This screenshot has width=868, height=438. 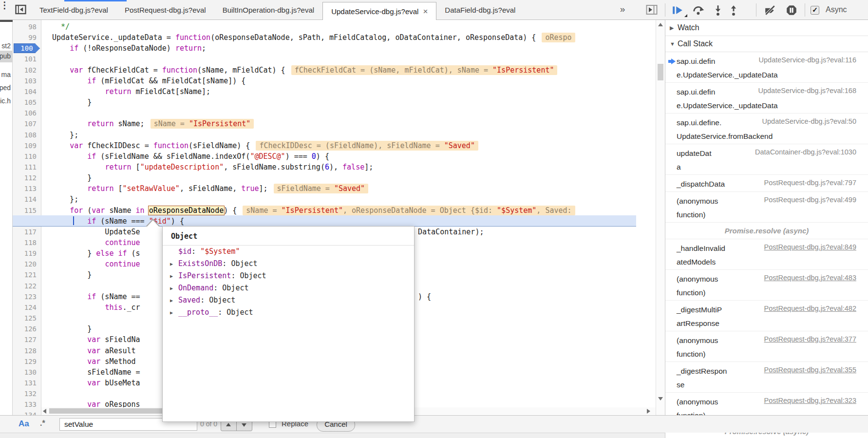 I want to click on editor-vertical-scrollbar, so click(x=660, y=217).